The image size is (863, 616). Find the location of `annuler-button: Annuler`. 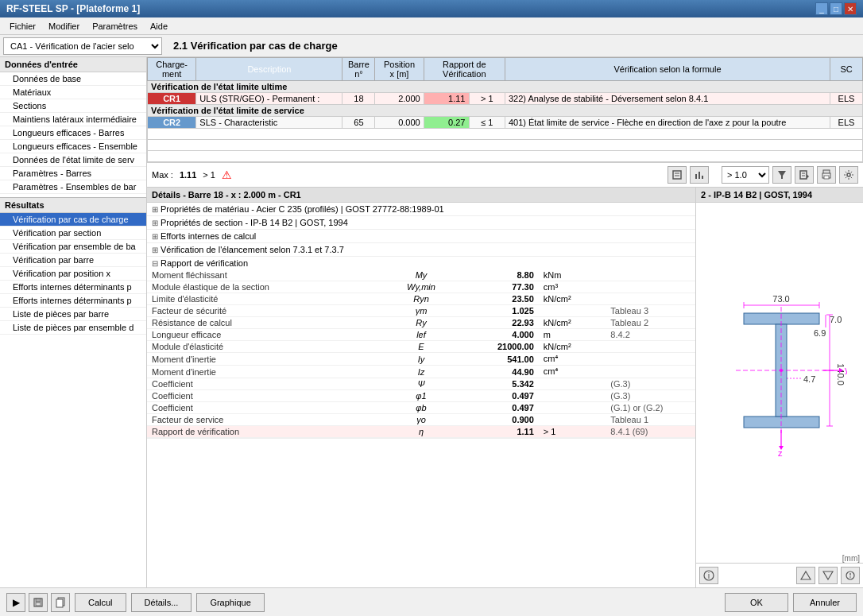

annuler-button: Annuler is located at coordinates (825, 602).